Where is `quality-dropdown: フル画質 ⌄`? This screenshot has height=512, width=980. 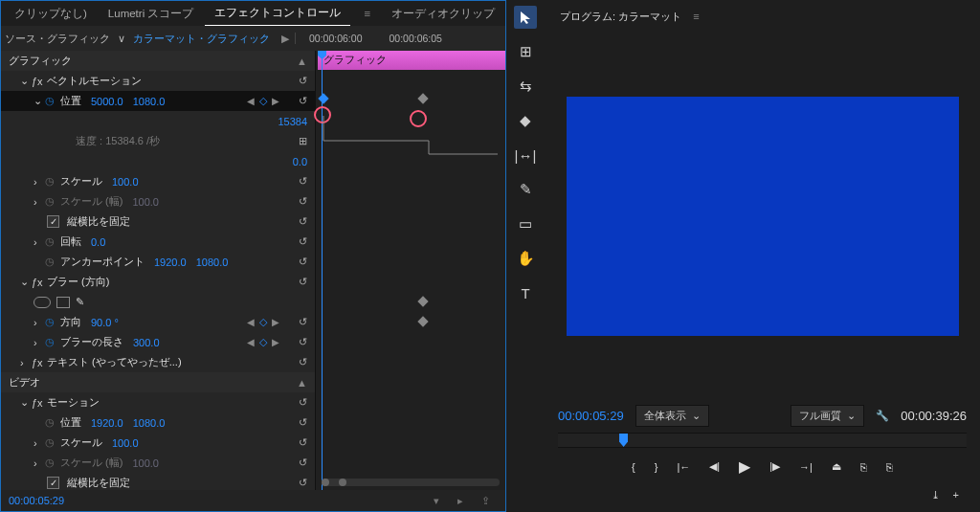 quality-dropdown: フル画質 ⌄ is located at coordinates (827, 415).